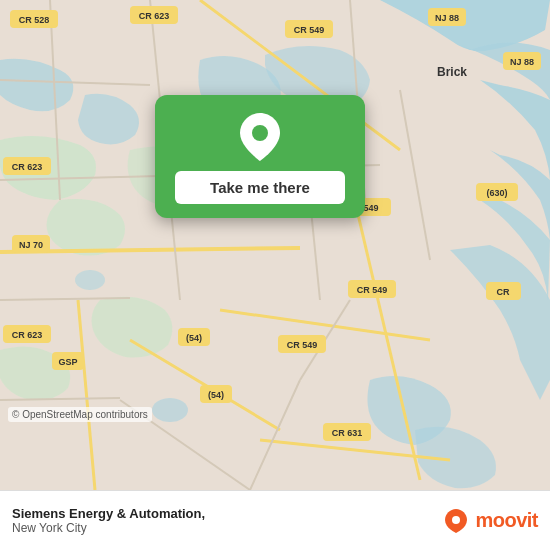  What do you see at coordinates (452, 72) in the screenshot?
I see `svg-text: Brick` at bounding box center [452, 72].